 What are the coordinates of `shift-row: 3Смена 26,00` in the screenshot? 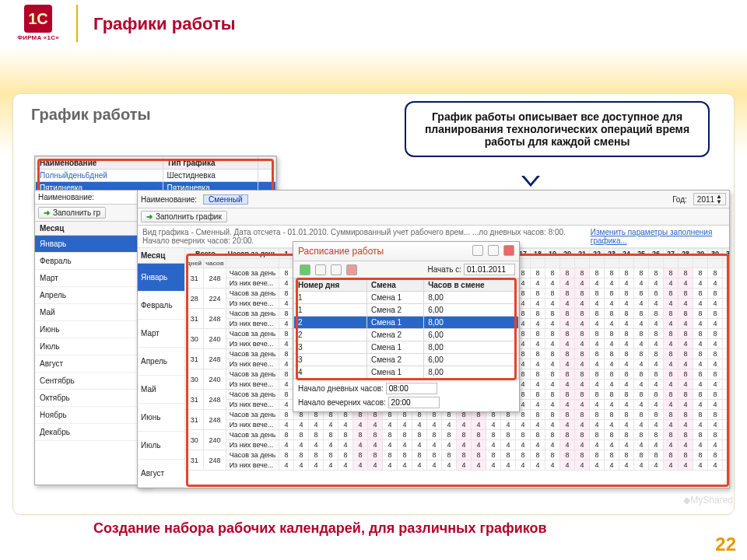 It's located at (406, 360).